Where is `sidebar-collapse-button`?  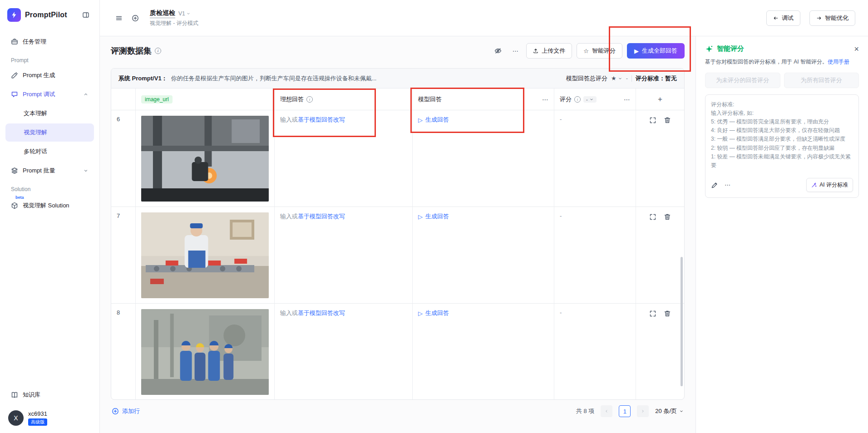 sidebar-collapse-button is located at coordinates (86, 15).